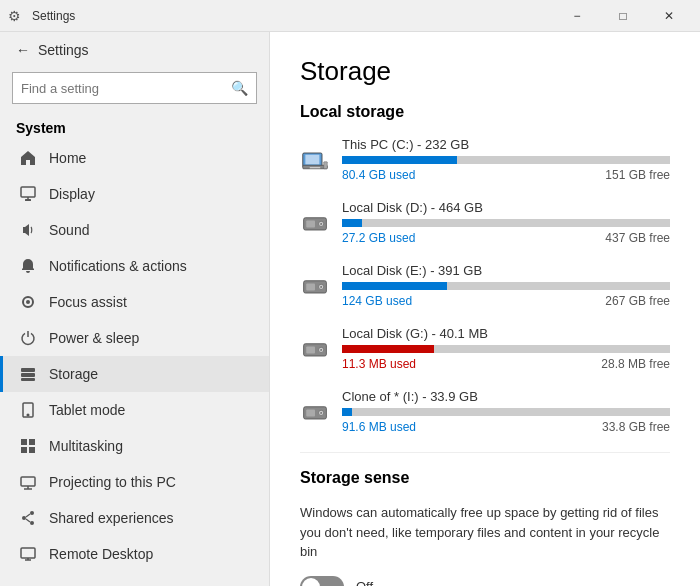  Describe the element at coordinates (28, 482) in the screenshot. I see `projecting-icon` at that location.